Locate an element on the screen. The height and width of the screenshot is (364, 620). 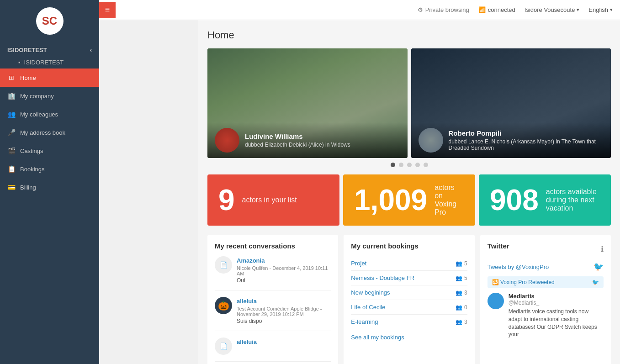
user-chevron-icon: ▾ is located at coordinates (578, 10).